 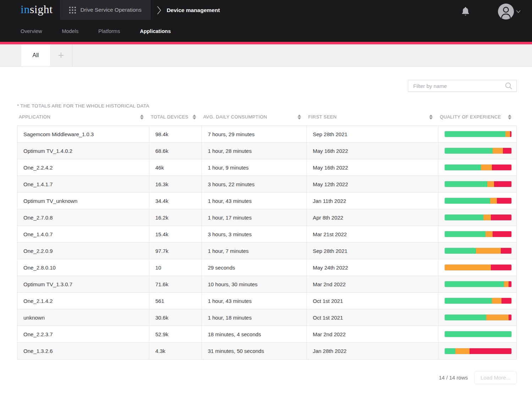 What do you see at coordinates (509, 86) in the screenshot?
I see `search-icon` at bounding box center [509, 86].